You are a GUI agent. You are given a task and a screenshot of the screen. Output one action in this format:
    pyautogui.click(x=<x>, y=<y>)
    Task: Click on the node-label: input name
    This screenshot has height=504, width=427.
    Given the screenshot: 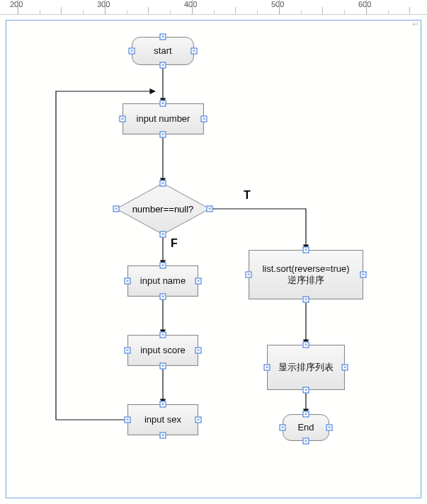 What is the action you would take?
    pyautogui.click(x=163, y=281)
    